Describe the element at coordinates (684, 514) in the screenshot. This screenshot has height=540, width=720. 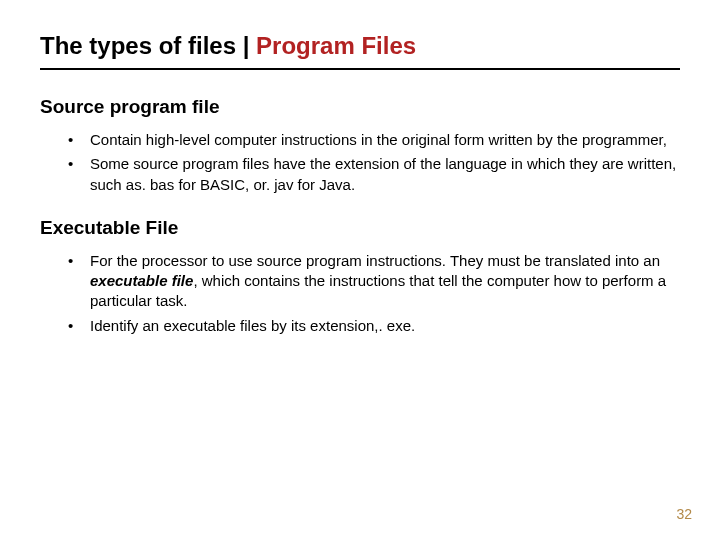
I see `page-number: 32` at that location.